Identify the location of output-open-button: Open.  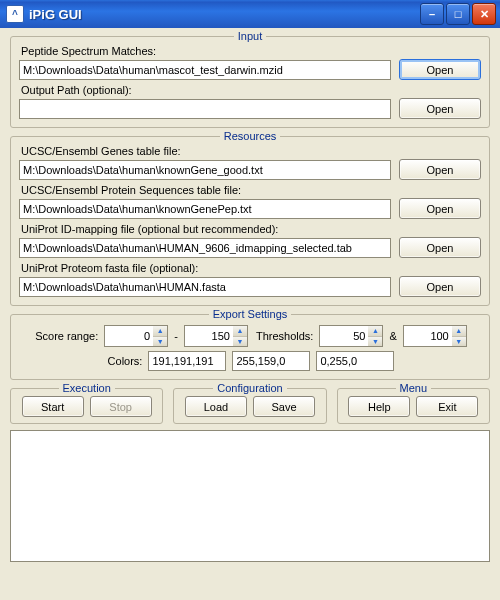
(440, 108).